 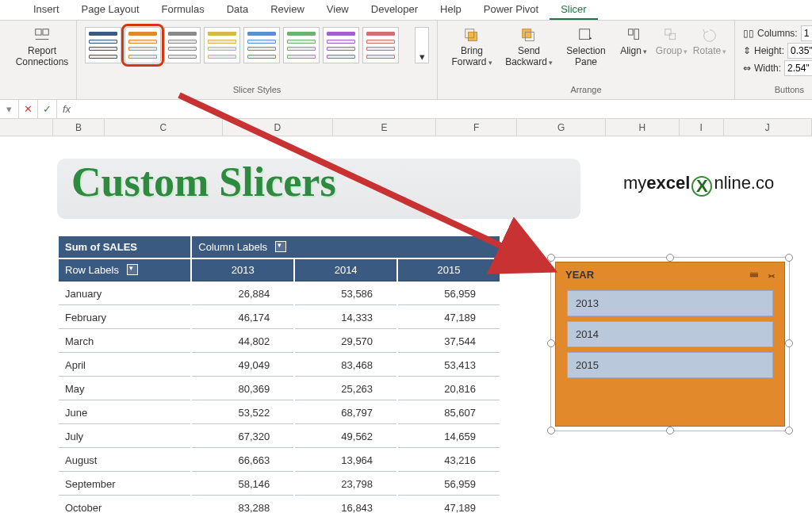 What do you see at coordinates (672, 36) in the screenshot?
I see `group-icon` at bounding box center [672, 36].